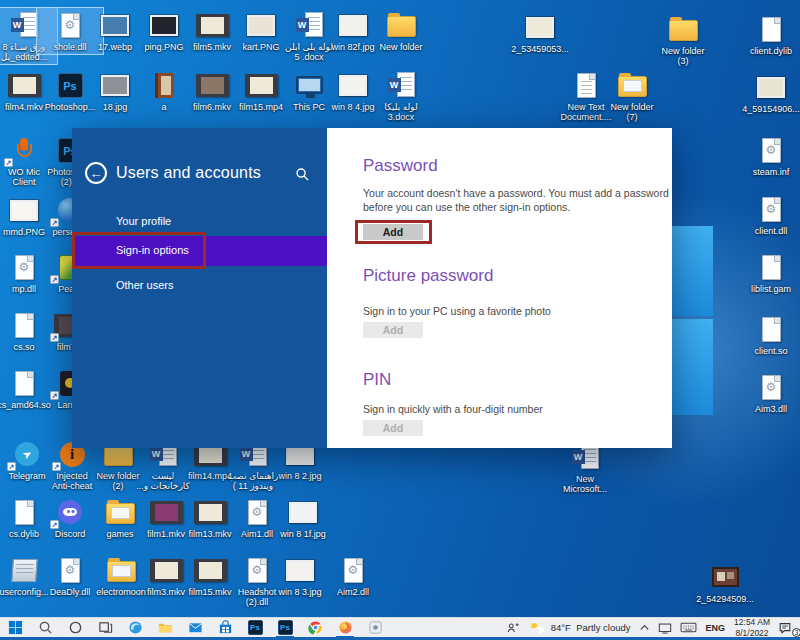  I want to click on file-cs-dylib-label: cs.dylib, so click(24, 534).